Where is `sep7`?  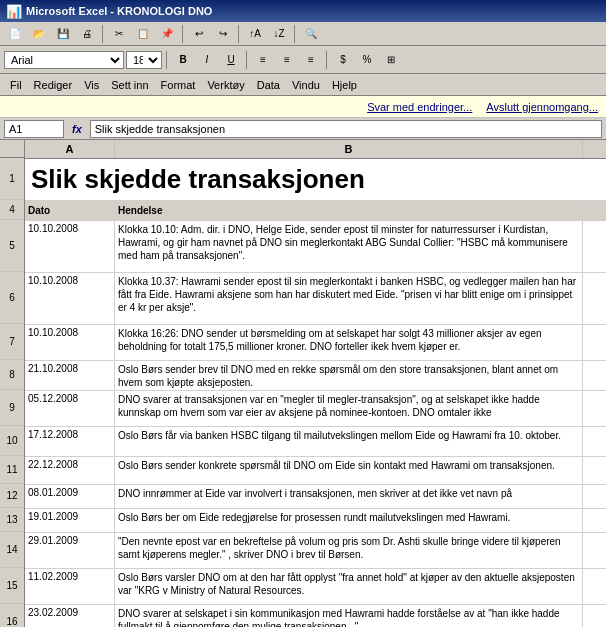 sep7 is located at coordinates (327, 60).